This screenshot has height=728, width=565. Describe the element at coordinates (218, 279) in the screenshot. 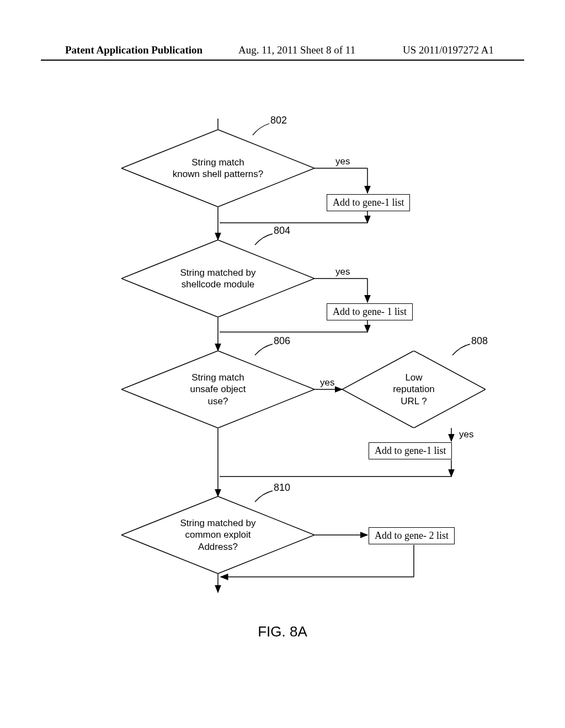

I see `decision-804: String matched byshellcode module` at that location.